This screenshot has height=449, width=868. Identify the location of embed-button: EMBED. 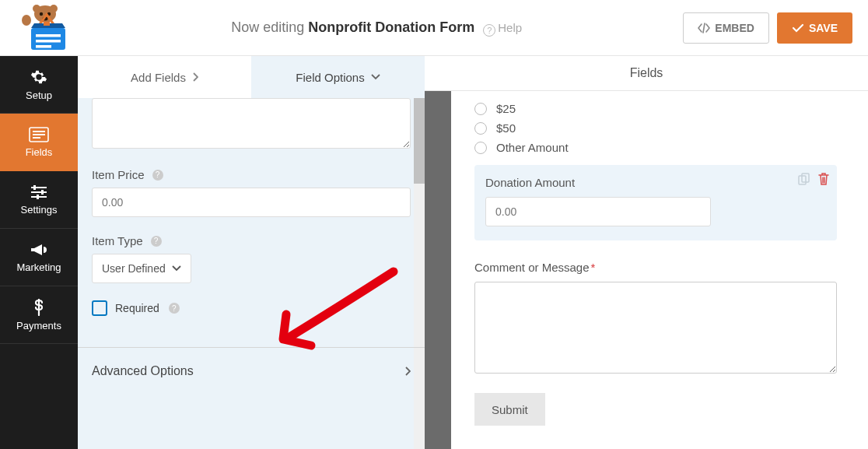
(726, 28).